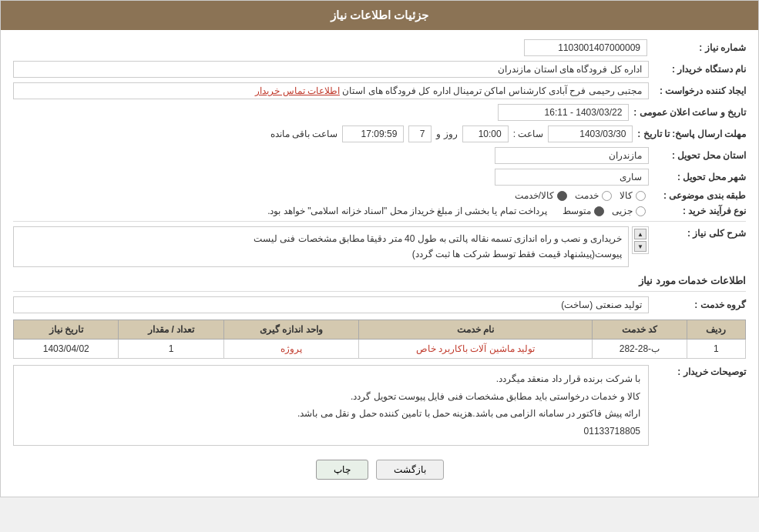 The width and height of the screenshot is (759, 532). What do you see at coordinates (379, 91) in the screenshot?
I see `requester-row: ایجاد کننده درخواست : مجتبی رحیمی فرح آب…` at bounding box center [379, 91].